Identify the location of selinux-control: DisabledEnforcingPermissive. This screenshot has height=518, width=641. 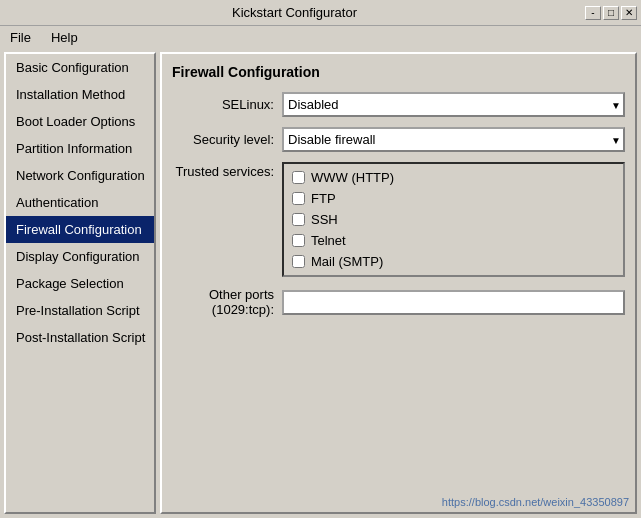
(454, 104).